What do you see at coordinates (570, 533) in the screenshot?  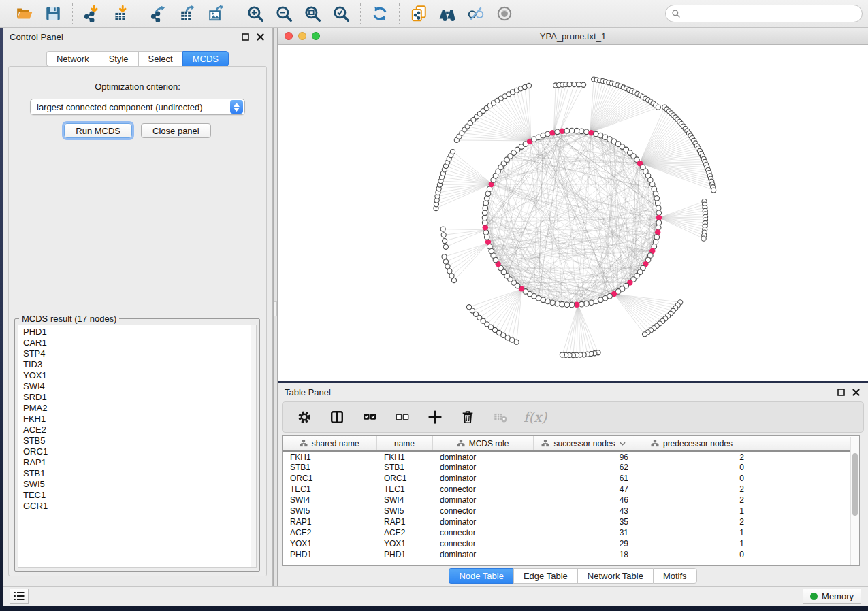 I see `table-row: ACE2ACE2connector311` at bounding box center [570, 533].